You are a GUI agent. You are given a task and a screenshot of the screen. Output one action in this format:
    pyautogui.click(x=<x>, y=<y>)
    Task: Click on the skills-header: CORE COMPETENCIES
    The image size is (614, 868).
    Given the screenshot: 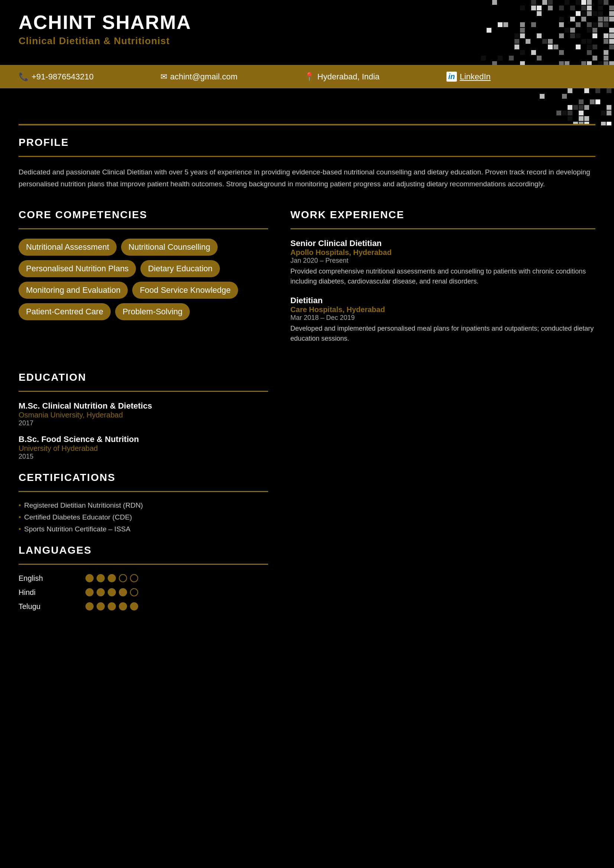 What is the action you would take?
    pyautogui.click(x=143, y=215)
    